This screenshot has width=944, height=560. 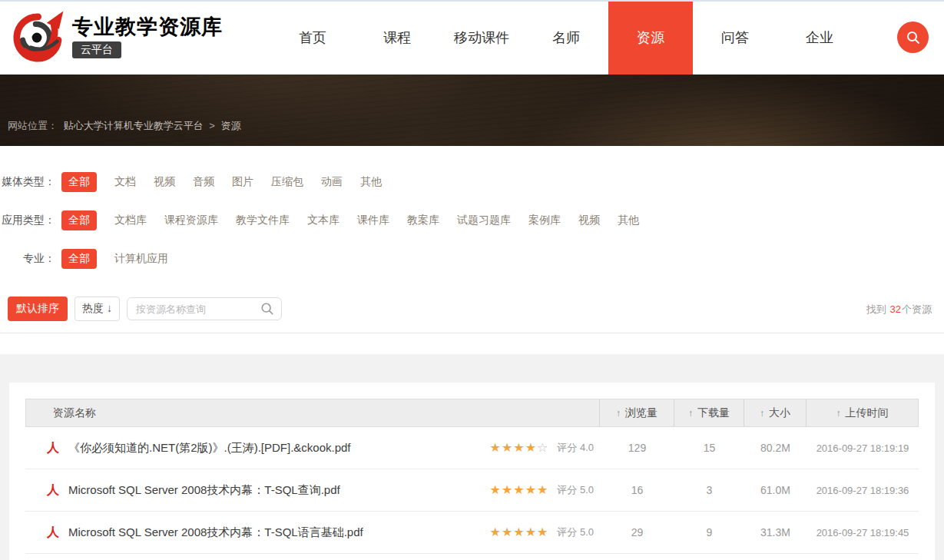 What do you see at coordinates (472, 310) in the screenshot?
I see `toolbar: 默认排序 热度 ↓ 找到 32个资源` at bounding box center [472, 310].